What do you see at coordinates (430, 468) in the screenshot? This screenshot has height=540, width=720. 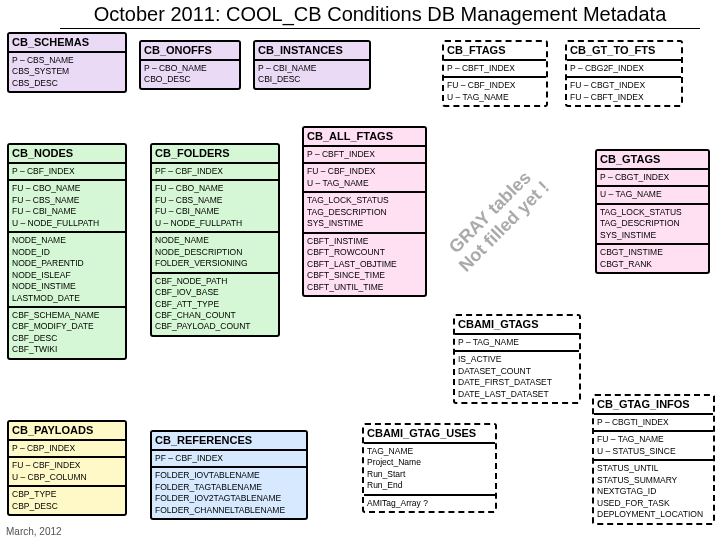 I see `box-cbami-gtag-uses: CBAMI_GTAG_USES TAG_NAME Project_Name Ru…` at bounding box center [430, 468].